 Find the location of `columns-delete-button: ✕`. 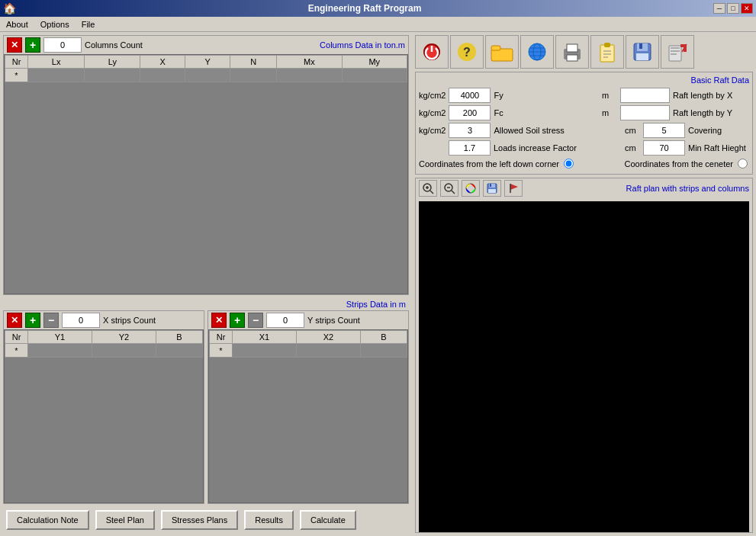

columns-delete-button: ✕ is located at coordinates (14, 45).